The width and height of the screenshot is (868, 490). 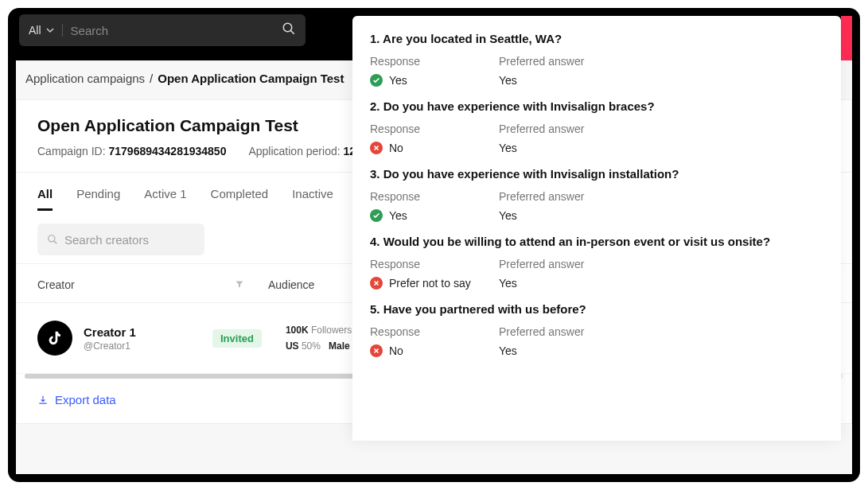 I want to click on breadcrumb-parent: Application campaigns, so click(x=85, y=78).